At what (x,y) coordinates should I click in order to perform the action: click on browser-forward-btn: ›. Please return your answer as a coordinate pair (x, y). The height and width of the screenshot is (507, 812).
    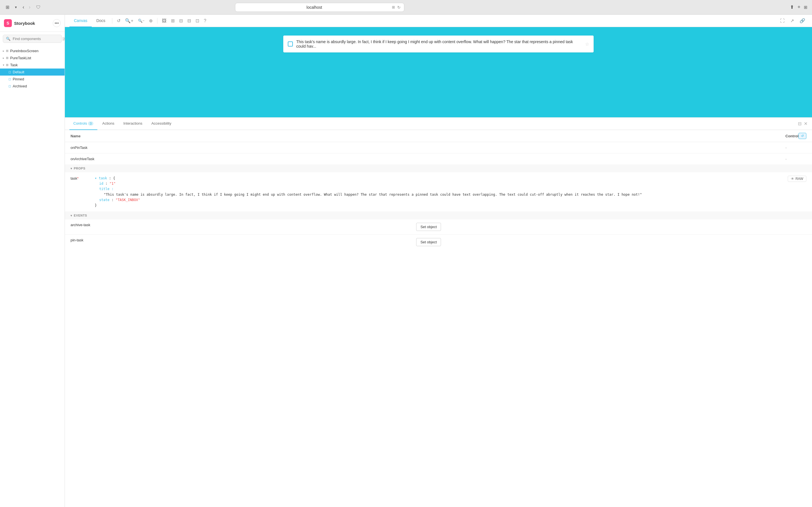
    Looking at the image, I should click on (30, 7).